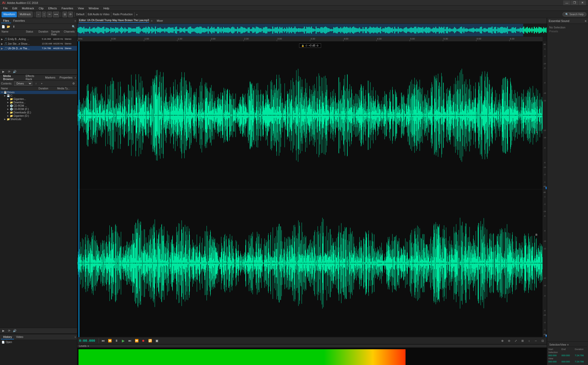  What do you see at coordinates (310, 39) in the screenshot?
I see `waveform-ruler` at bounding box center [310, 39].